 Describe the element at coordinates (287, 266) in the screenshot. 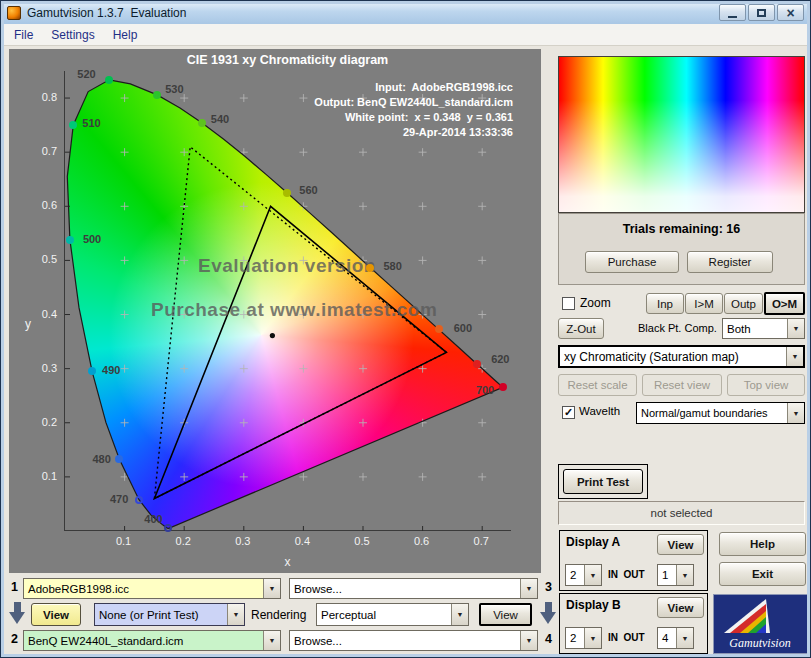

I see `watermark-line1: Evaluation version` at that location.